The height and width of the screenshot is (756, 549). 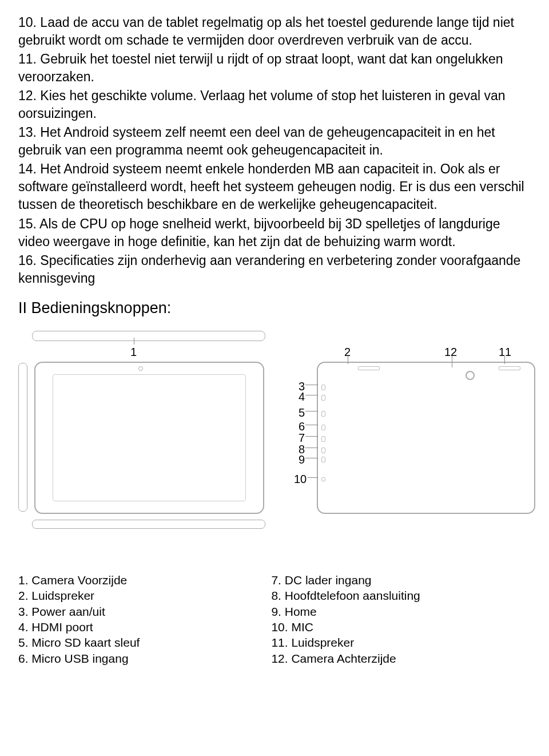 What do you see at coordinates (274, 187) in the screenshot?
I see `paragraph-14: 14. Het Android systeem neemt enkele hon…` at bounding box center [274, 187].